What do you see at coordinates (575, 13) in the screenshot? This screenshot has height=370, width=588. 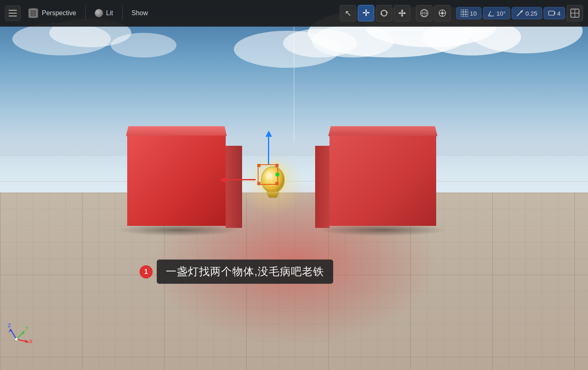 I see `layout-icon` at bounding box center [575, 13].